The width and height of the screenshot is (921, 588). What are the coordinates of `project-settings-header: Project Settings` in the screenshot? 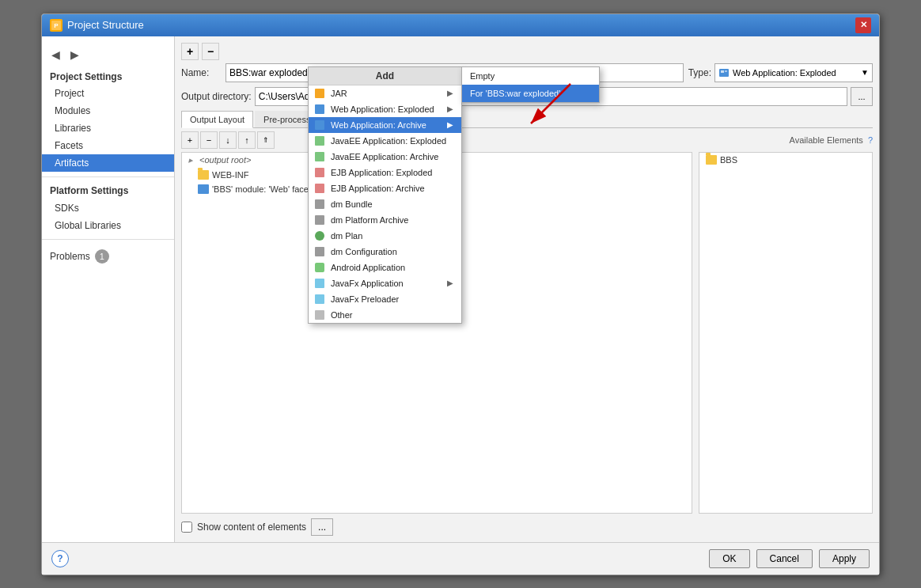 It's located at (108, 76).